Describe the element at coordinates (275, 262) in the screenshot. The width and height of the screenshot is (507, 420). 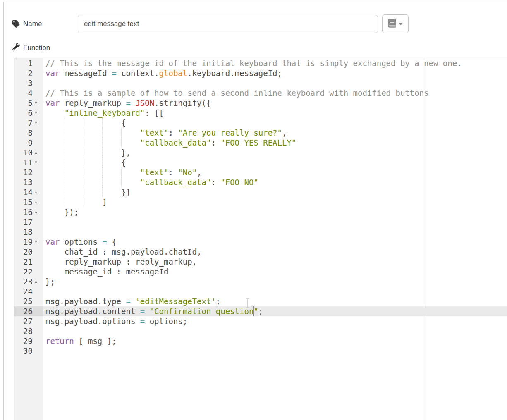
I see `code-line: reply_markup : reply_markup,` at that location.